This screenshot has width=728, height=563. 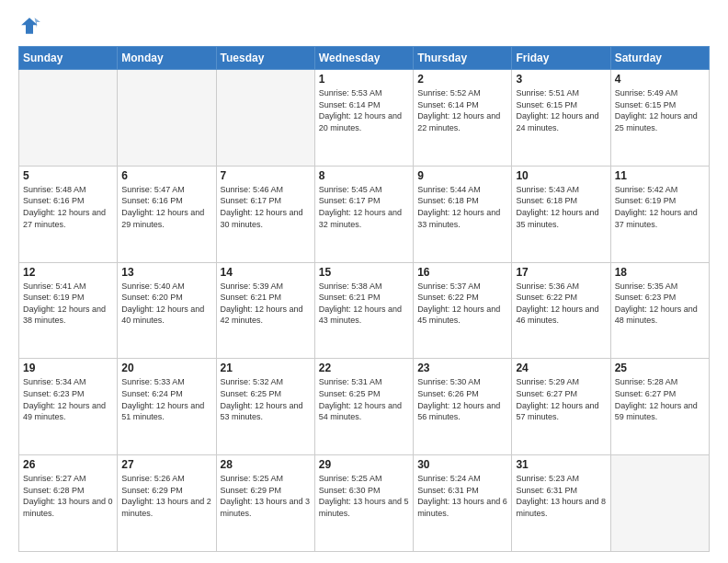 What do you see at coordinates (561, 311) in the screenshot?
I see `calendar-cell: 17Sunrise: 5:36 AMSunset: 6:22 PMDayligh…` at bounding box center [561, 311].